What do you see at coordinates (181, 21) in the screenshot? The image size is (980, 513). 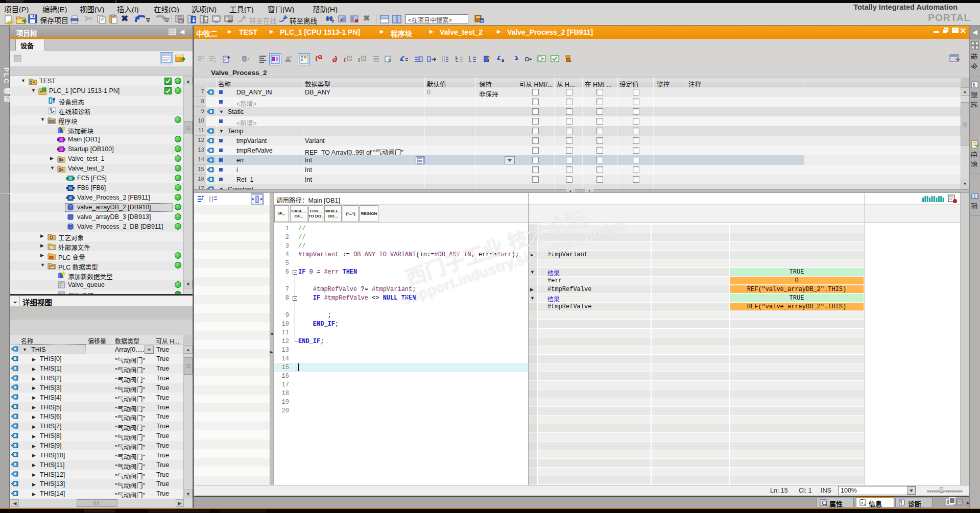 I see `svg-text: 01` at bounding box center [181, 21].